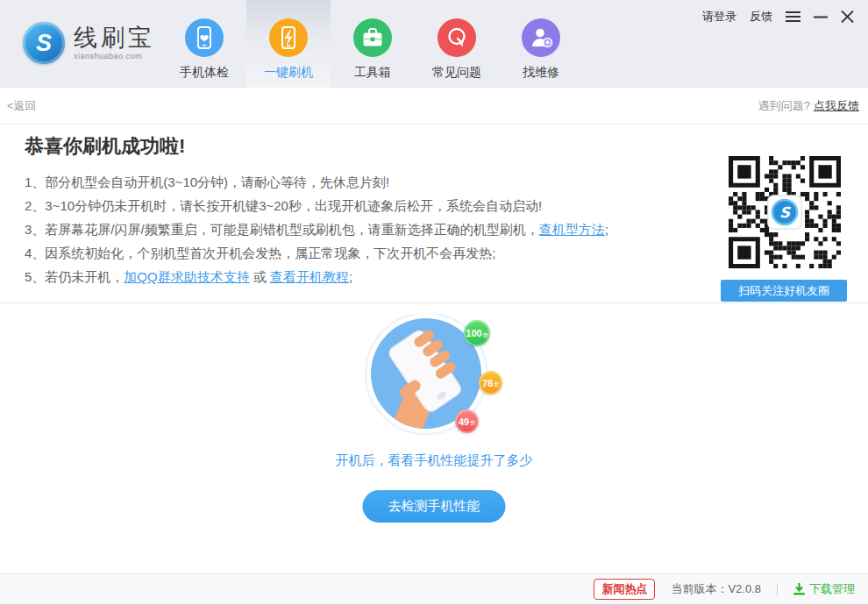  Describe the element at coordinates (761, 17) in the screenshot. I see `feedback-link: 反馈` at that location.